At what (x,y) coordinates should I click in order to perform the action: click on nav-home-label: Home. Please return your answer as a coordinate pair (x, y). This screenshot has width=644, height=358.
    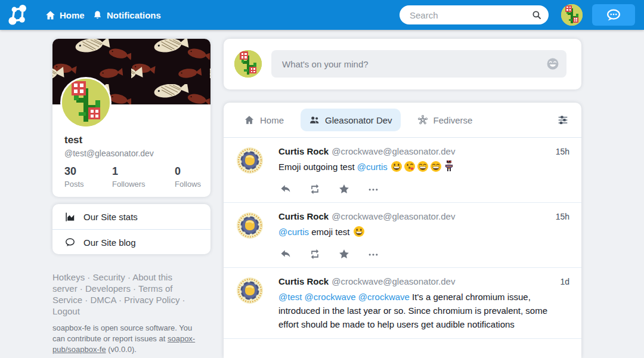
    Looking at the image, I should click on (72, 16).